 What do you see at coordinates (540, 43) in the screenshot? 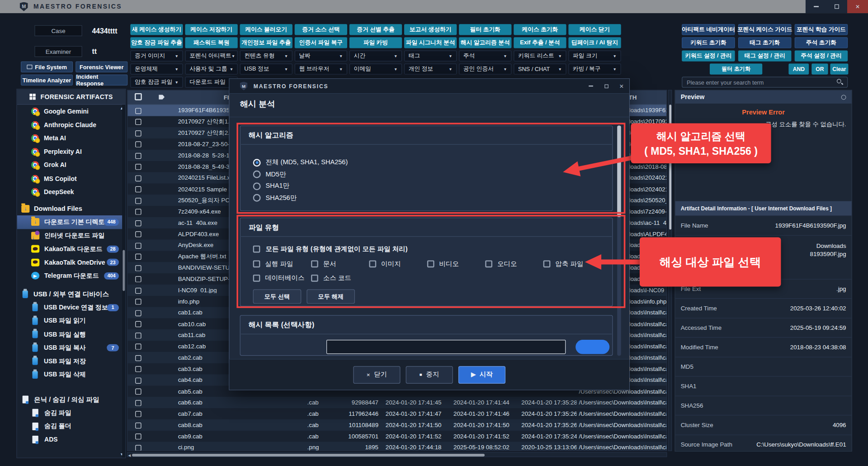
I see `toolbar-button: Exif 추출 / 분석` at bounding box center [540, 43].